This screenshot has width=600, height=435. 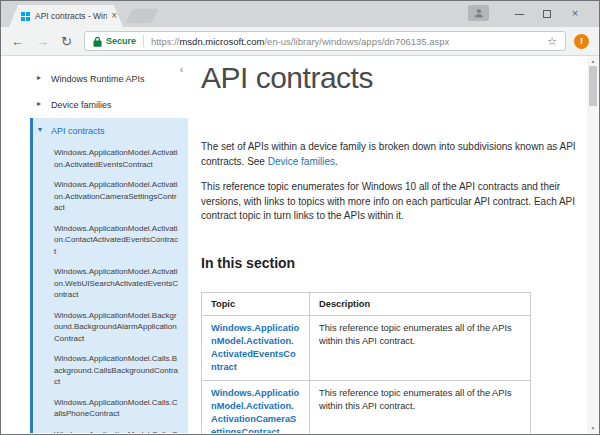 What do you see at coordinates (166, 42) in the screenshot?
I see `url-scheme: https://` at bounding box center [166, 42].